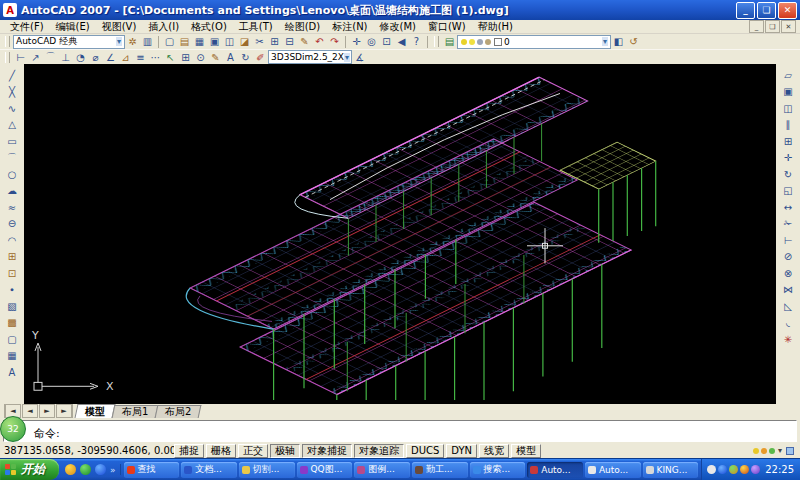 This screenshot has width=800, height=480. I want to click on menu-modify: 修改(M), so click(398, 27).